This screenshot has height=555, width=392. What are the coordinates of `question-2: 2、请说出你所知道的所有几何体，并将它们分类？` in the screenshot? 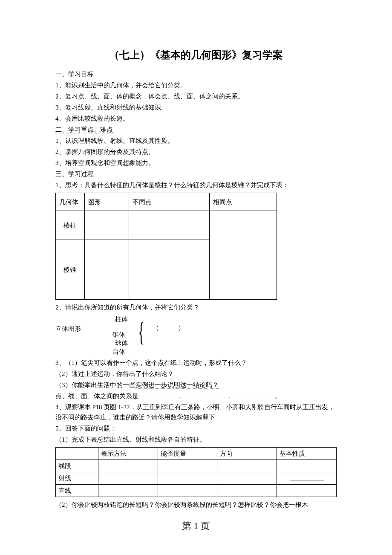 It's located at (196, 307).